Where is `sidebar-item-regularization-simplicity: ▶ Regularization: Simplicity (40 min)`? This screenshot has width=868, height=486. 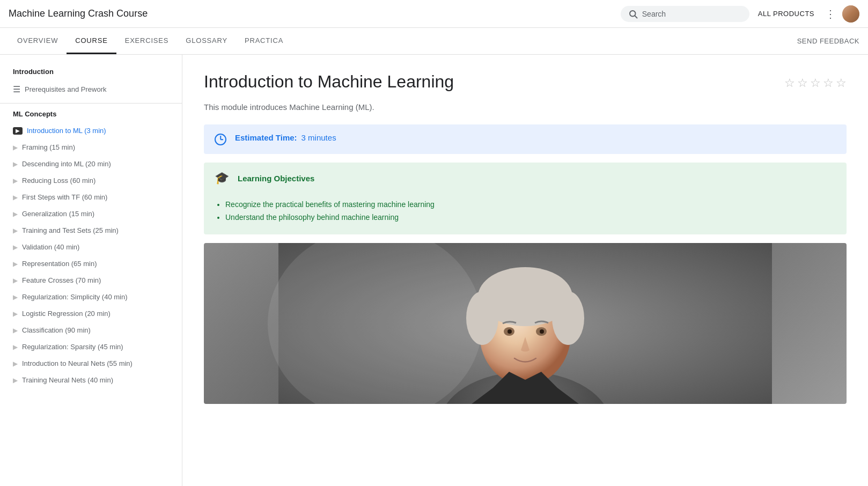 sidebar-item-regularization-simplicity: ▶ Regularization: Simplicity (40 min) is located at coordinates (91, 297).